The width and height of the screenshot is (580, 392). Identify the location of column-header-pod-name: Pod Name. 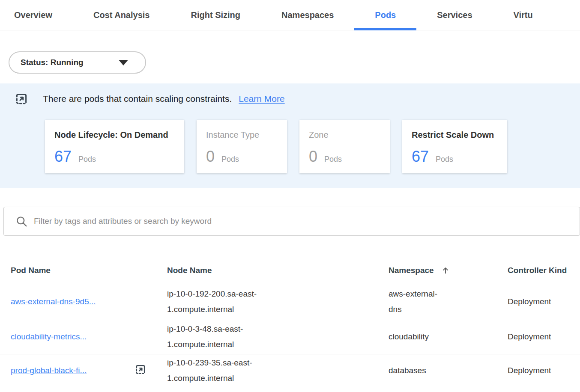
(89, 270).